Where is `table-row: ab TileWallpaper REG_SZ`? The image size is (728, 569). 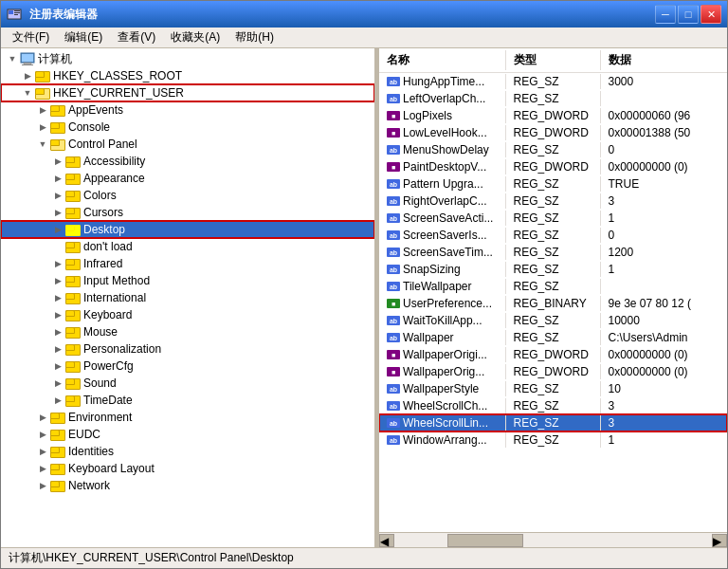
table-row: ab TileWallpaper REG_SZ is located at coordinates (554, 286).